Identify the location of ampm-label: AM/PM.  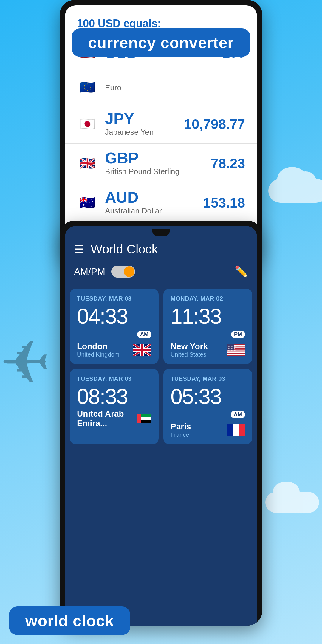
(89, 272).